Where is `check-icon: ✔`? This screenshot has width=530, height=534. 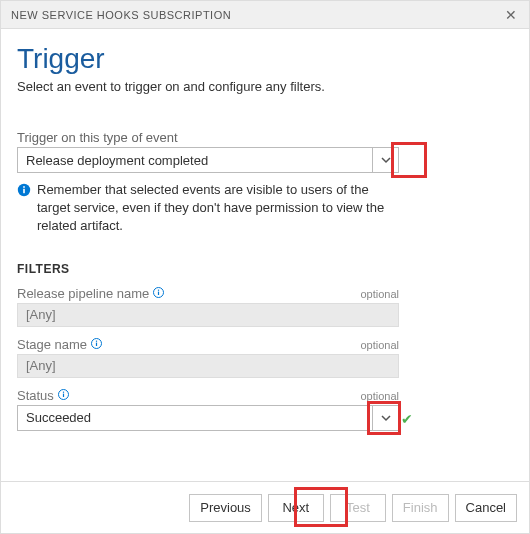 check-icon: ✔ is located at coordinates (407, 419).